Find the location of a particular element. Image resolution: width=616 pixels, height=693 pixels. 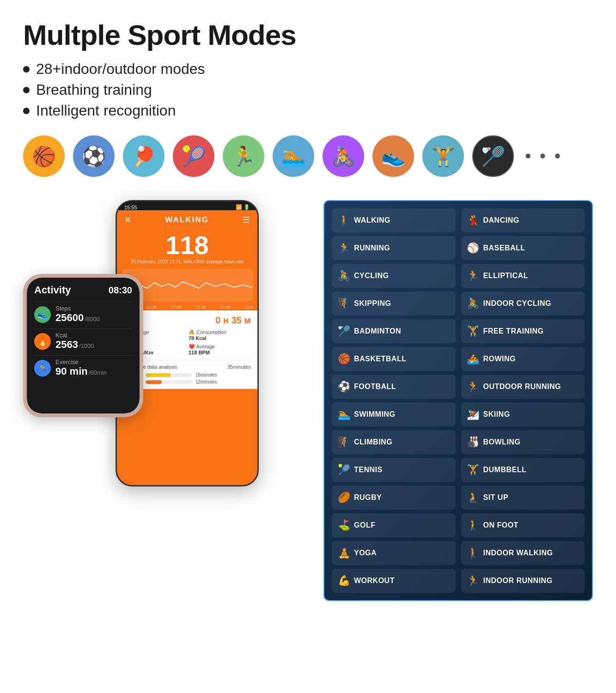

sport-item-free-training: 🏋️ FREE TRAINING is located at coordinates (523, 331).